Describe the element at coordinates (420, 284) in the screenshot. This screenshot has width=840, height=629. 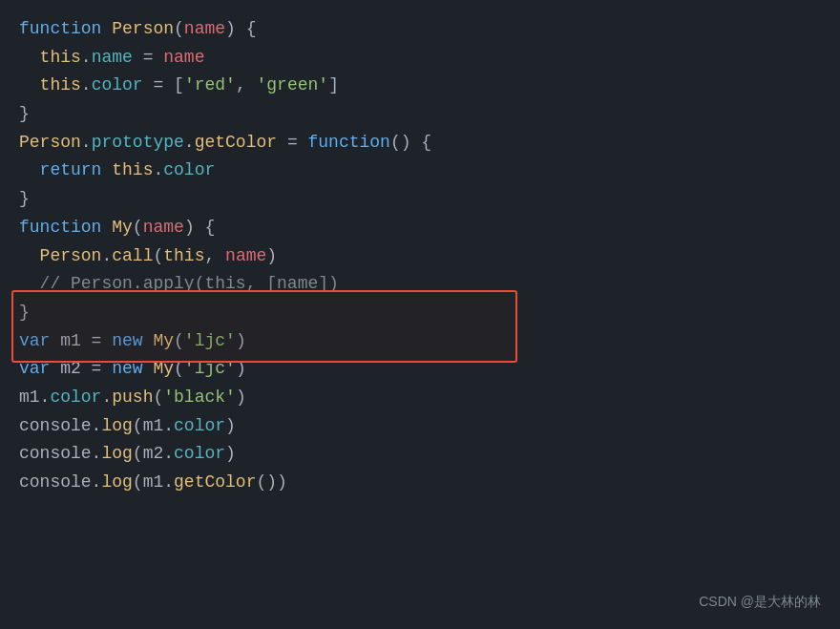
I see `code-line-10: // Person.apply(this, [name])` at that location.